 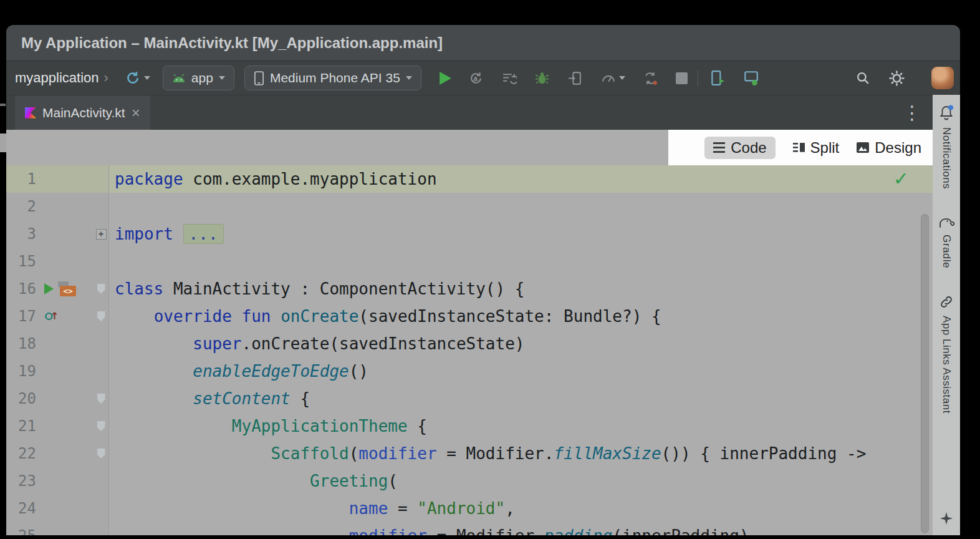 What do you see at coordinates (333, 78) in the screenshot?
I see `device-selector: Medium Phone API 35` at bounding box center [333, 78].